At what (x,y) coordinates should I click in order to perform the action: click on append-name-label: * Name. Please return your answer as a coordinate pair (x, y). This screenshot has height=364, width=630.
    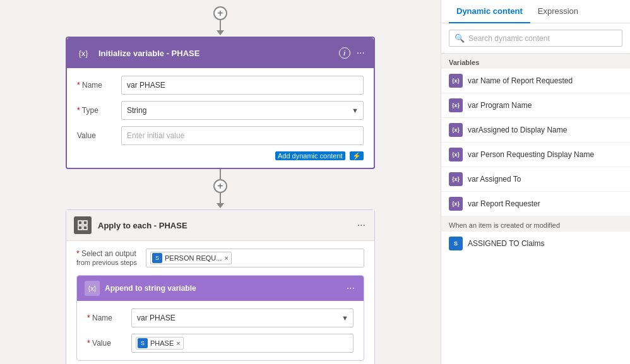
    Looking at the image, I should click on (109, 318).